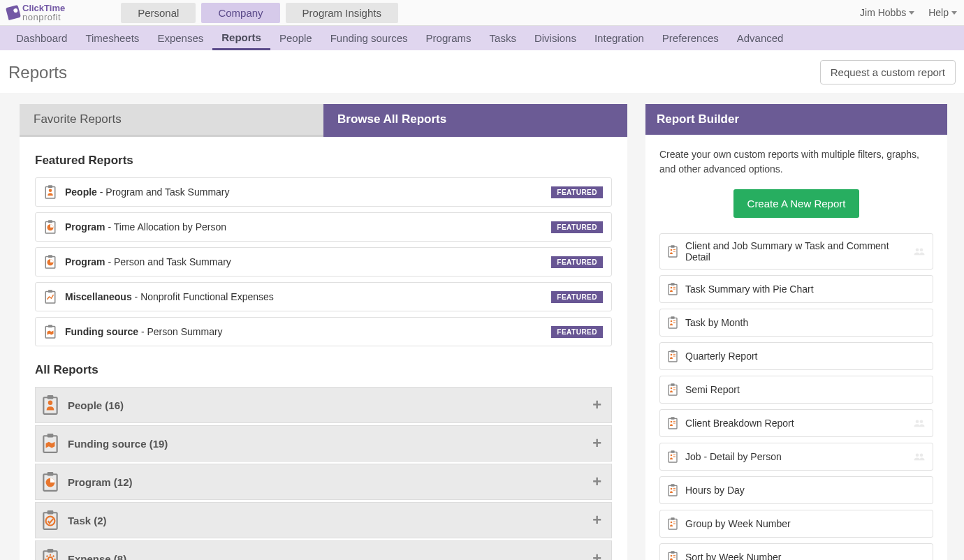 This screenshot has height=560, width=964. What do you see at coordinates (448, 38) in the screenshot?
I see `nav-programs: Programs` at bounding box center [448, 38].